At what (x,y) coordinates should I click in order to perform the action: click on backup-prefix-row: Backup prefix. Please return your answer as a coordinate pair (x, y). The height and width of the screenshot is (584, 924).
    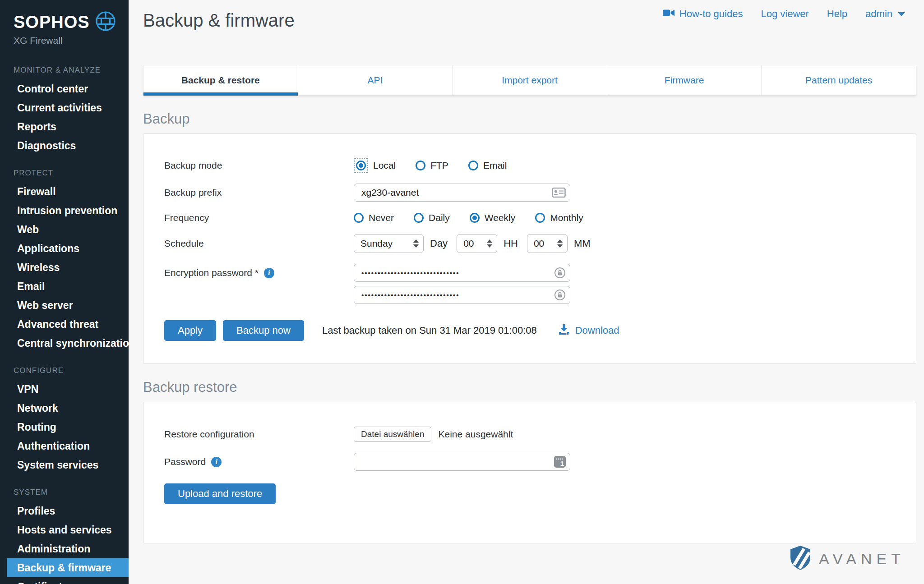
    Looking at the image, I should click on (530, 193).